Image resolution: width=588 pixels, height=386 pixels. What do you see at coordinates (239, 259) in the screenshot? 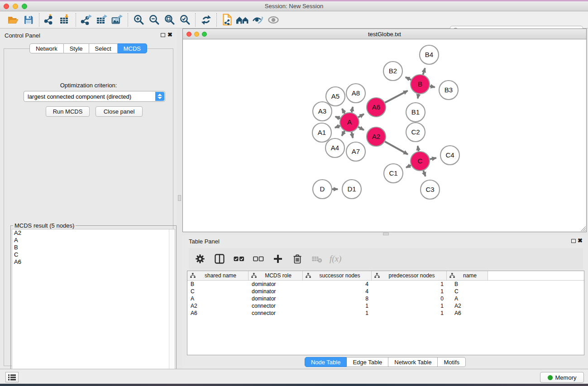
I see `select-all-icon` at bounding box center [239, 259].